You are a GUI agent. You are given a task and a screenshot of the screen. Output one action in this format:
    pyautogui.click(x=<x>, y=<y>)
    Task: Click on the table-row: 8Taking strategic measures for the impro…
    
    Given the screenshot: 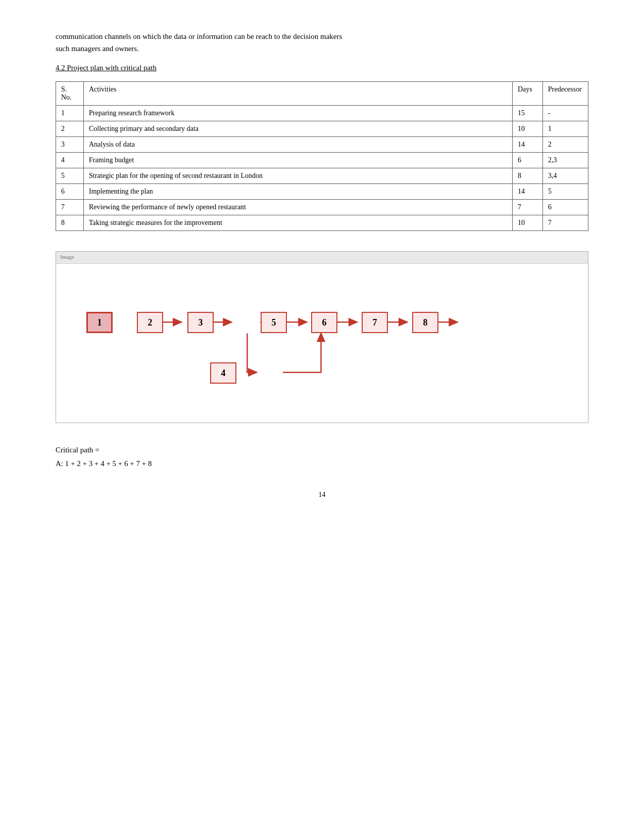 What is the action you would take?
    pyautogui.click(x=322, y=223)
    